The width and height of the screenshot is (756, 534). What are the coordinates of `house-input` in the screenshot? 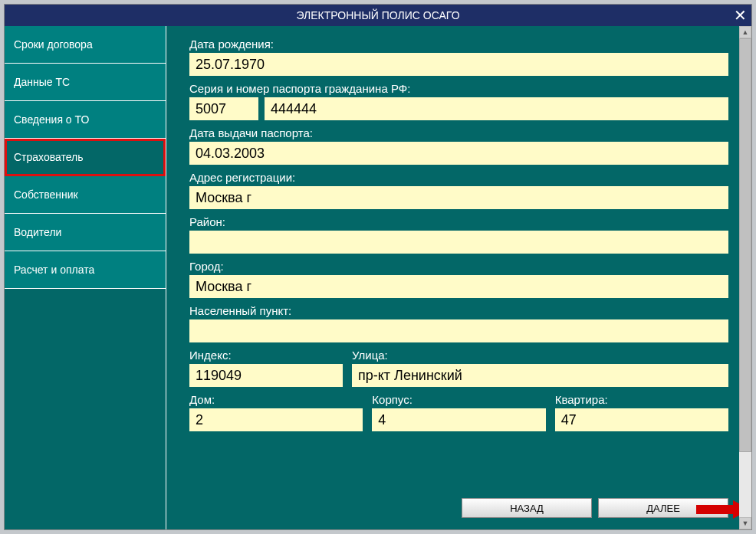 It's located at (276, 420).